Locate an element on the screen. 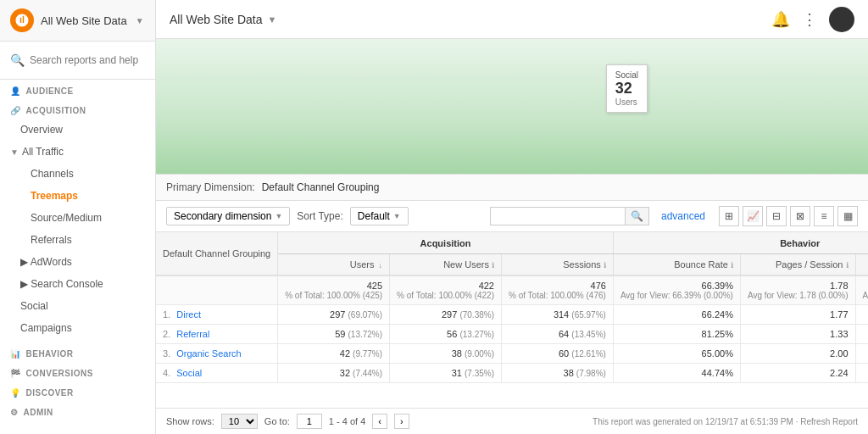  chart-tooltip: Social 32 Users is located at coordinates (627, 88).